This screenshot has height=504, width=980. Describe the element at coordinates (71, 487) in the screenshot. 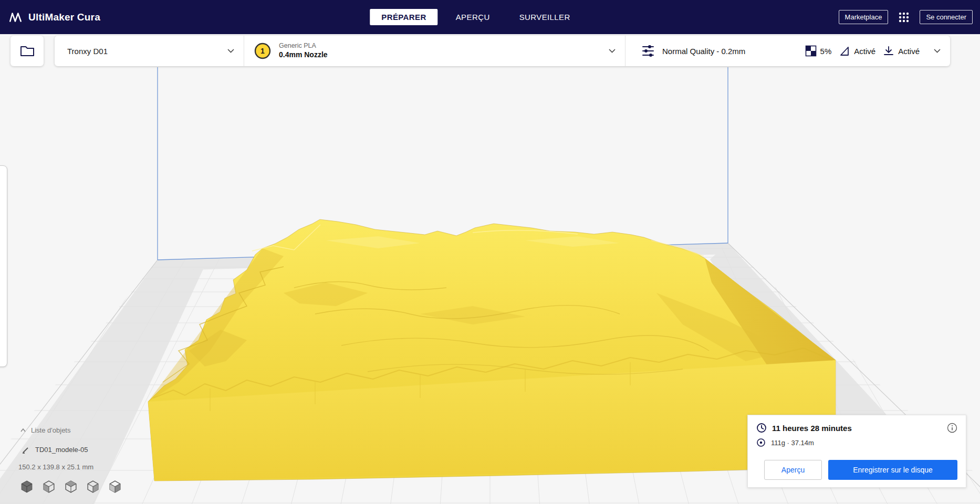

I see `camera-view-buttons` at that location.